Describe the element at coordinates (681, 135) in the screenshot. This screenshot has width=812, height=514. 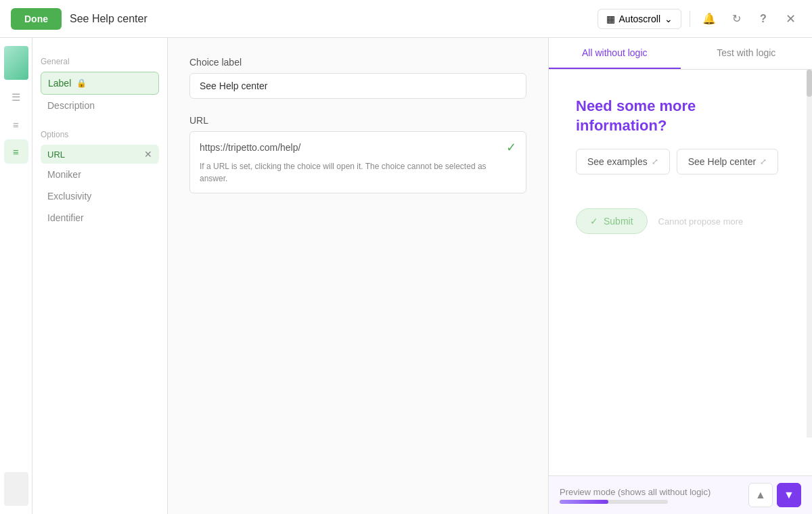
I see `help-section: Need some more information? See examples…` at that location.